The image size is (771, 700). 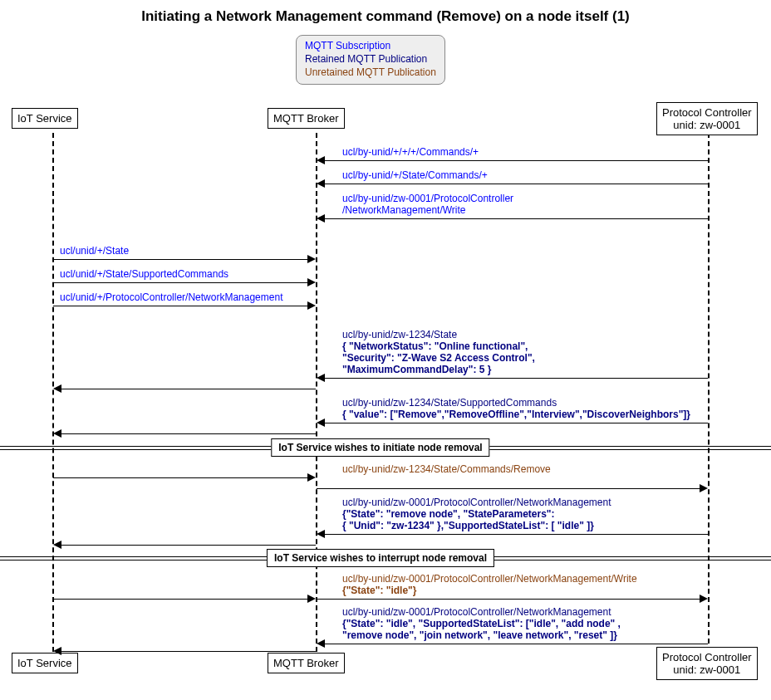 I want to click on msg-sub-iot-state: ucl/unid/+/State, so click(x=95, y=251).